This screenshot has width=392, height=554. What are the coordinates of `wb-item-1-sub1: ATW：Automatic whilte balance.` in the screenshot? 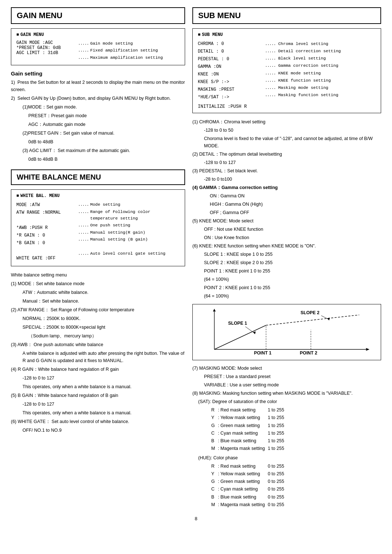 It's located at (98, 292).